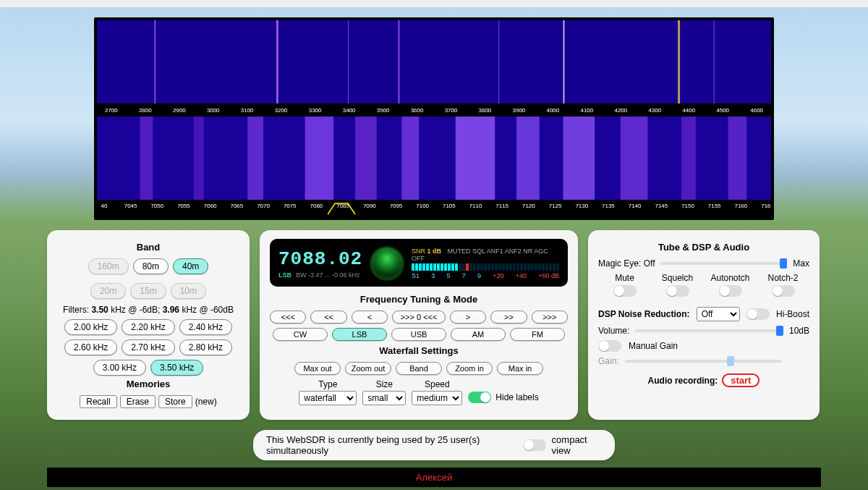 The width and height of the screenshot is (868, 490). I want to click on filter-3.50kHz: 3.50 kHz, so click(176, 368).